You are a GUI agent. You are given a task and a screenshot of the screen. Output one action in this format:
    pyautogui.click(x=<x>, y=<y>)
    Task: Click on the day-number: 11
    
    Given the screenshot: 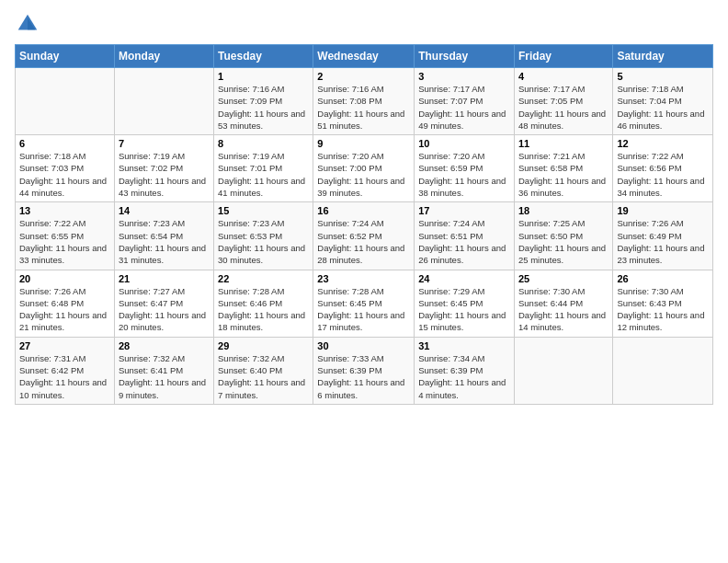 What is the action you would take?
    pyautogui.click(x=563, y=144)
    